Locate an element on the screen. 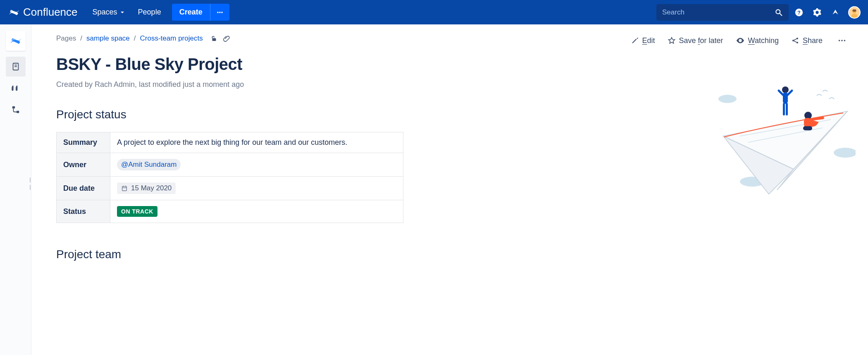  rail-pages is located at coordinates (16, 67).